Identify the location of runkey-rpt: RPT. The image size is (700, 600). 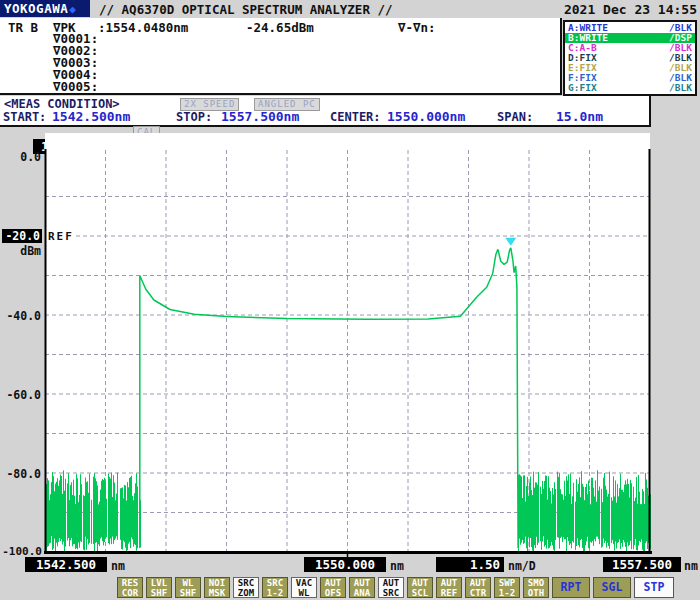
(571, 588).